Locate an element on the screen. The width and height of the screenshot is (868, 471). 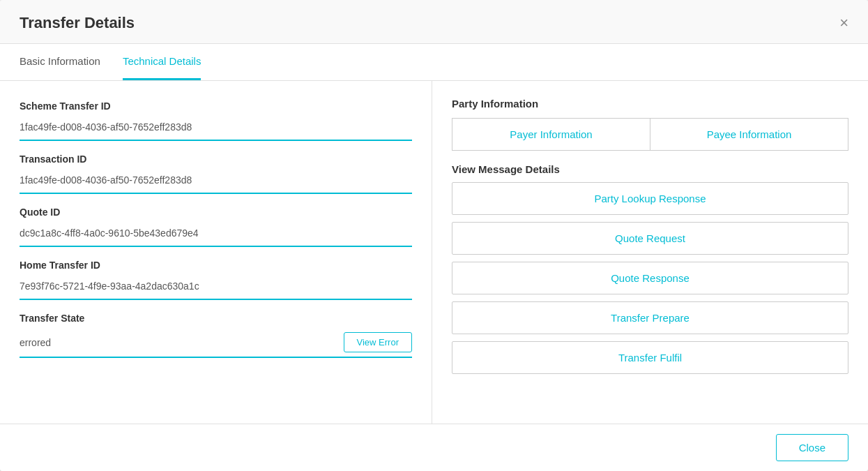
party-lookup-response-btn: Party Lookup Response is located at coordinates (650, 198).